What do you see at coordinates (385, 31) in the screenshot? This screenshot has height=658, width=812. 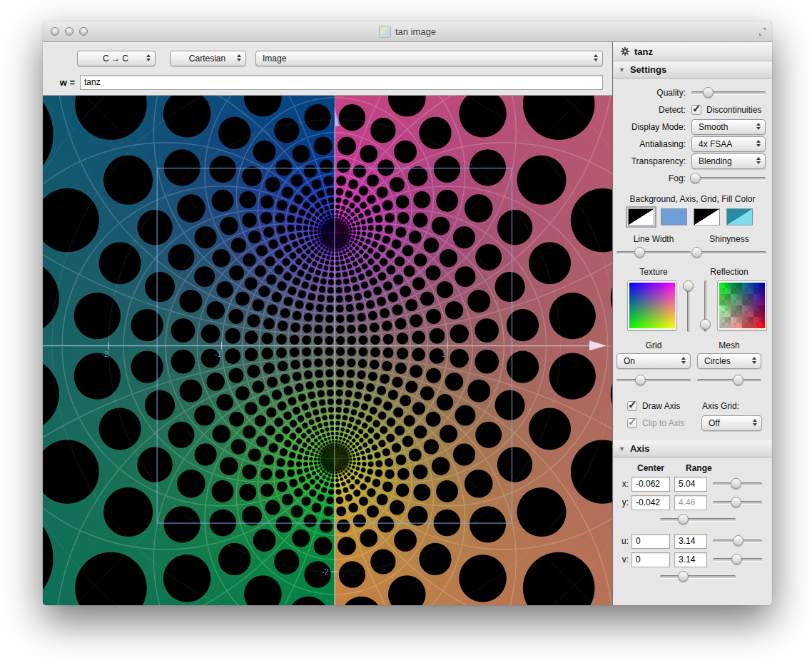 I see `document-icon` at bounding box center [385, 31].